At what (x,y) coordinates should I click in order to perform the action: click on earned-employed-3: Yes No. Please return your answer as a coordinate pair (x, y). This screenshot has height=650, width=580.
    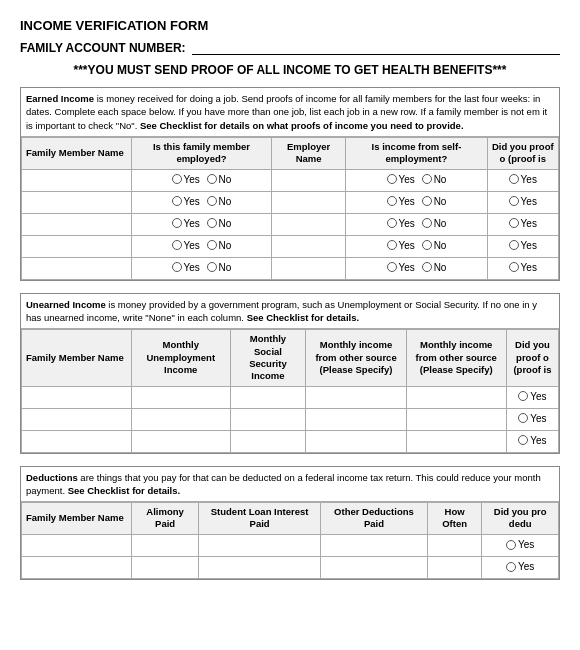
    Looking at the image, I should click on (202, 224).